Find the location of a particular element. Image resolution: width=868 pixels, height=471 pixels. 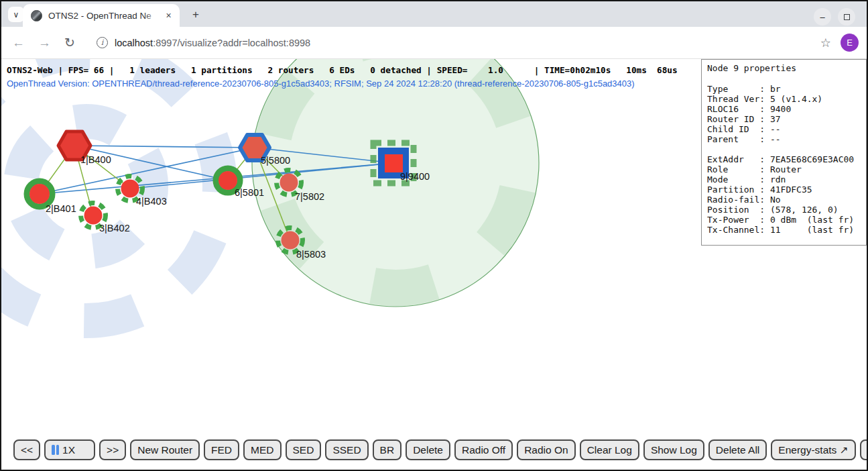

tab-search-button: ∨ is located at coordinates (16, 15).